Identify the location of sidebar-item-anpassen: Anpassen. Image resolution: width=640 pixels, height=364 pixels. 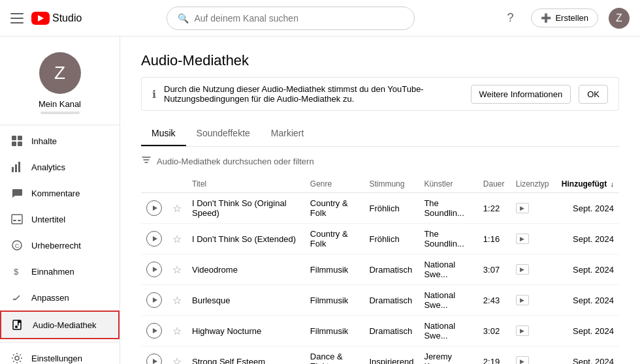
(60, 297).